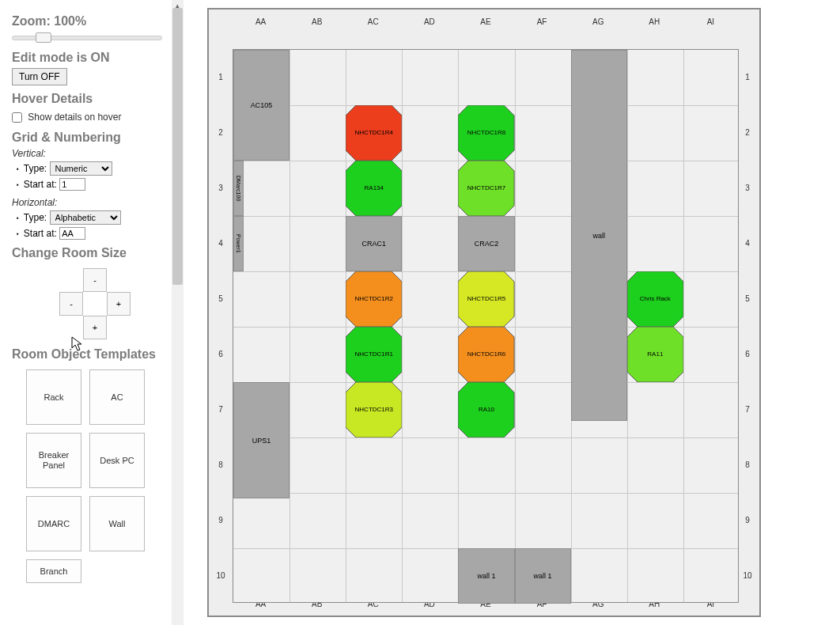 The height and width of the screenshot is (625, 840). I want to click on floor-object-power1: Power1, so click(239, 244).